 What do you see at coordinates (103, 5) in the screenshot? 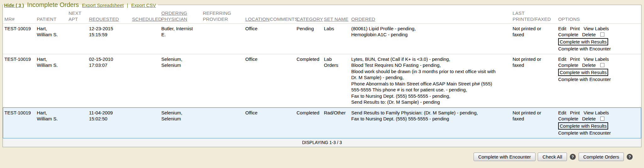
I see `export-spreadsheet-link: Export Spreadsheet` at bounding box center [103, 5].